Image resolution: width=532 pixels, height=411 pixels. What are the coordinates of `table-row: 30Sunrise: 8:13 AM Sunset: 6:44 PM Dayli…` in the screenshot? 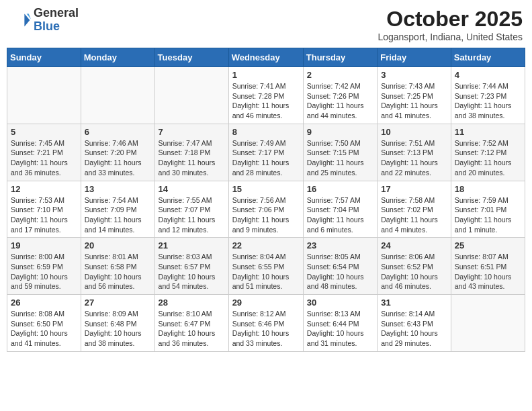 It's located at (340, 324).